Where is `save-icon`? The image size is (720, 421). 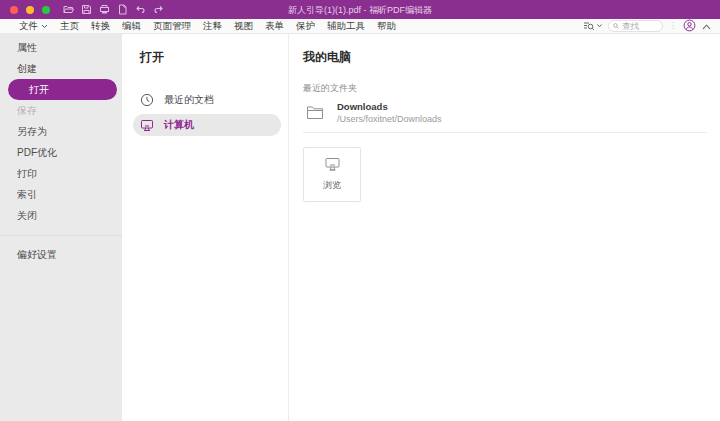
save-icon is located at coordinates (86, 10).